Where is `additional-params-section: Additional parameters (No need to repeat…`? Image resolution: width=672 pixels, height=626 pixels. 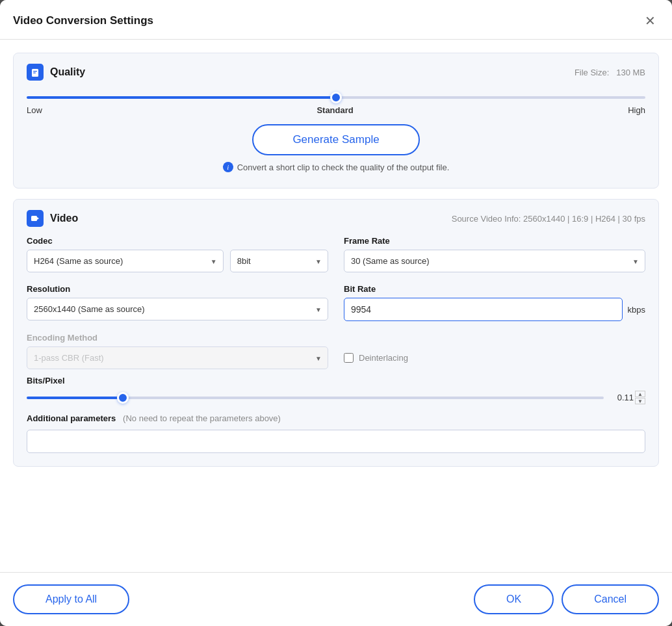
additional-params-section: Additional parameters (No need to repeat… is located at coordinates (336, 433).